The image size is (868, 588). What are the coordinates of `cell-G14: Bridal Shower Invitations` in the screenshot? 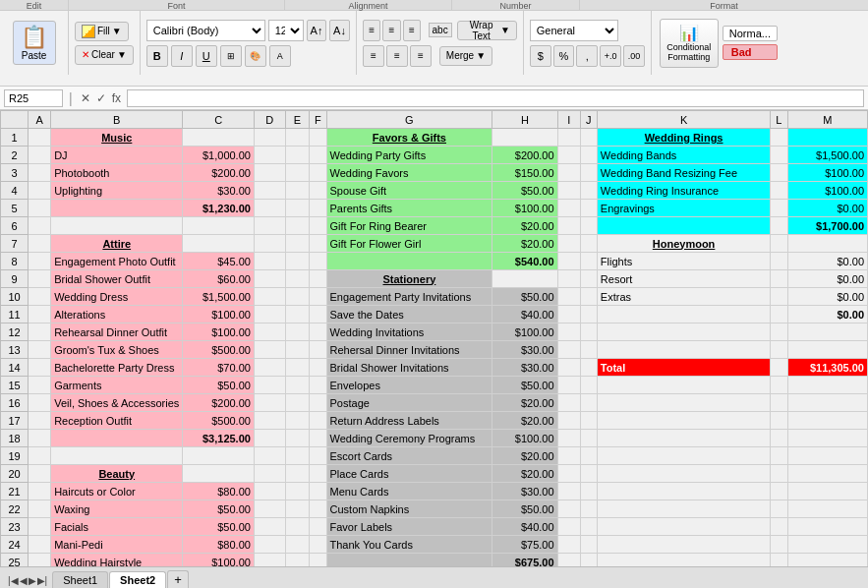 It's located at (409, 368).